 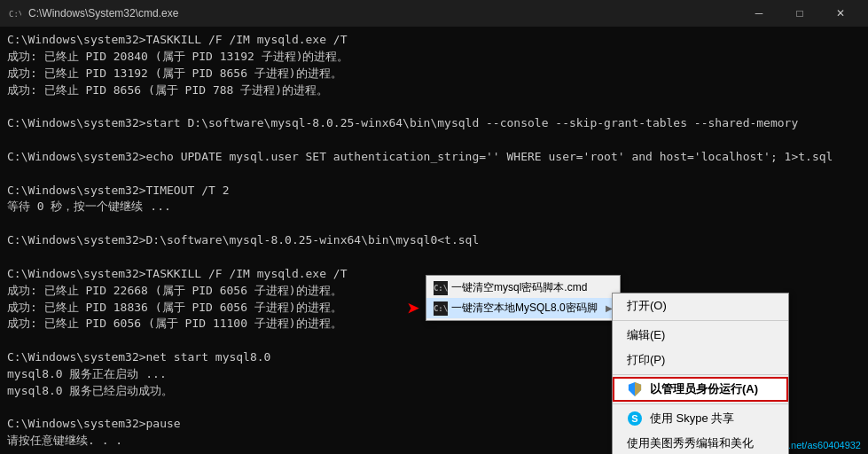 I want to click on ctx-edit-label: 编辑(E), so click(x=645, y=335).